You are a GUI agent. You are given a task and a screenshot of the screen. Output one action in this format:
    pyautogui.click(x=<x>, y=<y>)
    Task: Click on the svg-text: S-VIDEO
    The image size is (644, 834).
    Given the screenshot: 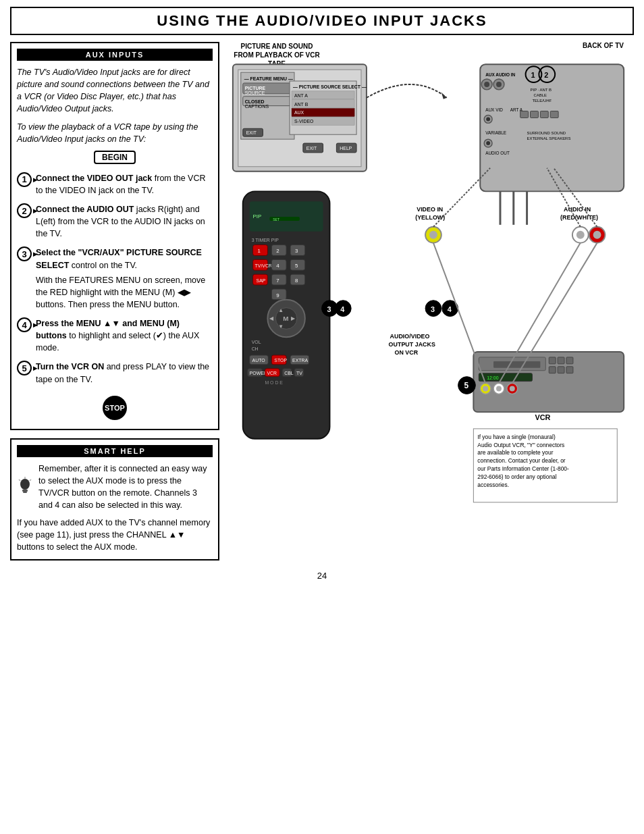 What is the action you would take?
    pyautogui.click(x=304, y=122)
    